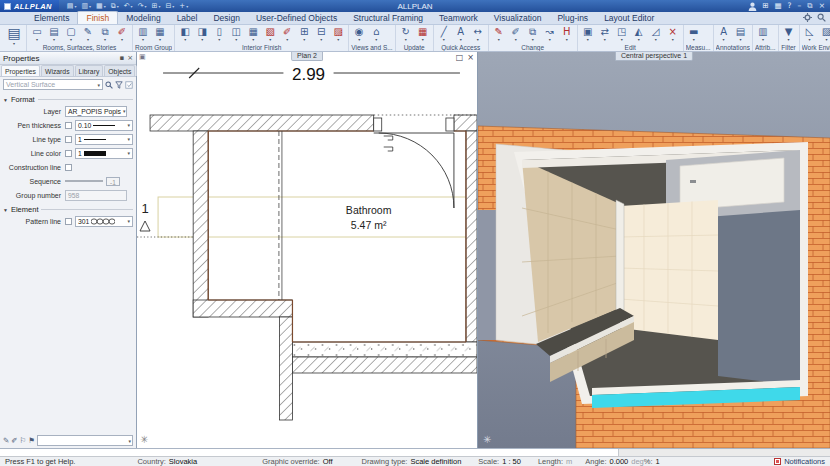 Image resolution: width=830 pixels, height=466 pixels. What do you see at coordinates (741, 35) in the screenshot?
I see `annotation-icon: ▤ ▾` at bounding box center [741, 35].